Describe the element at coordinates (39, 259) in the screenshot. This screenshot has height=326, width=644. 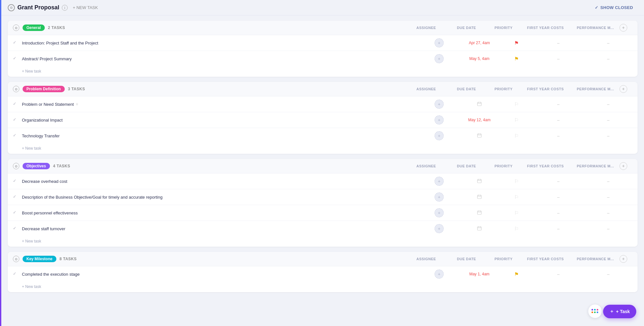
I see `section-badge-milestone: Key Milestone` at that location.